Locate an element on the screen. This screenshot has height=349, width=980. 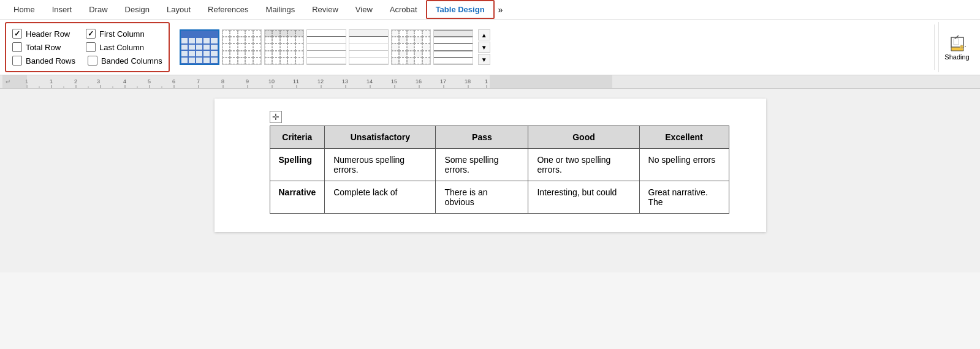
tab-draw: Draw is located at coordinates (98, 10).